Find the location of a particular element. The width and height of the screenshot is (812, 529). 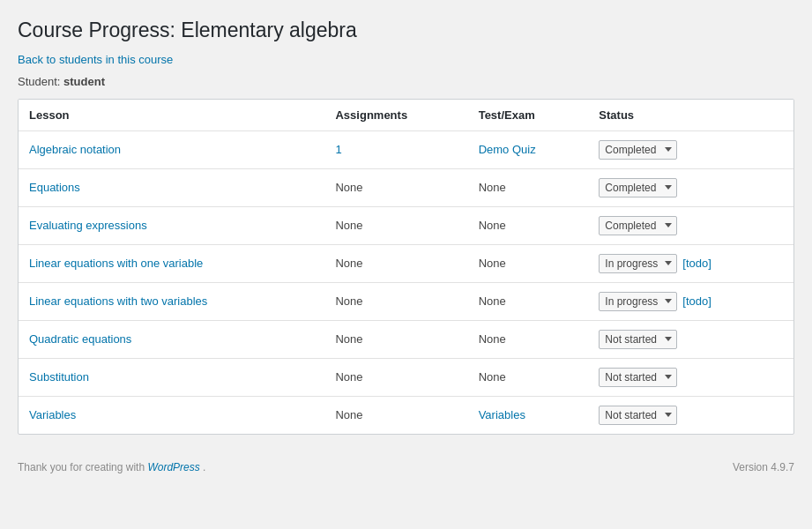

test-exam-link-0: Demo Quiz is located at coordinates (508, 150).